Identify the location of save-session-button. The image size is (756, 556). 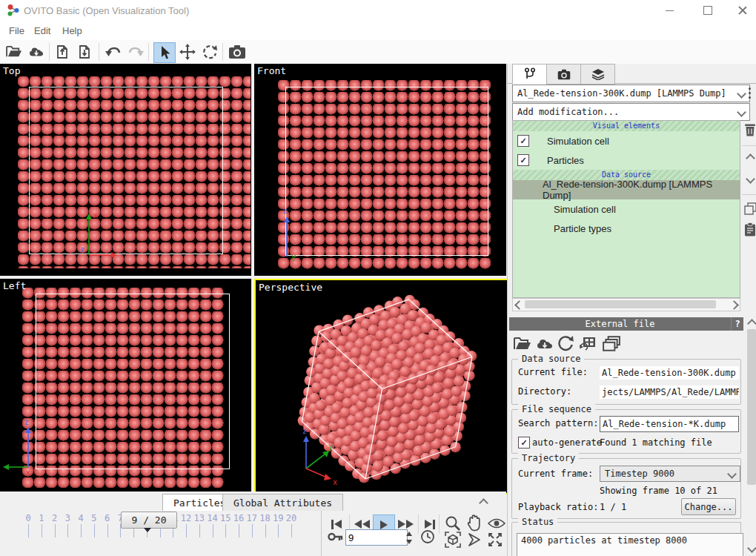
(63, 52).